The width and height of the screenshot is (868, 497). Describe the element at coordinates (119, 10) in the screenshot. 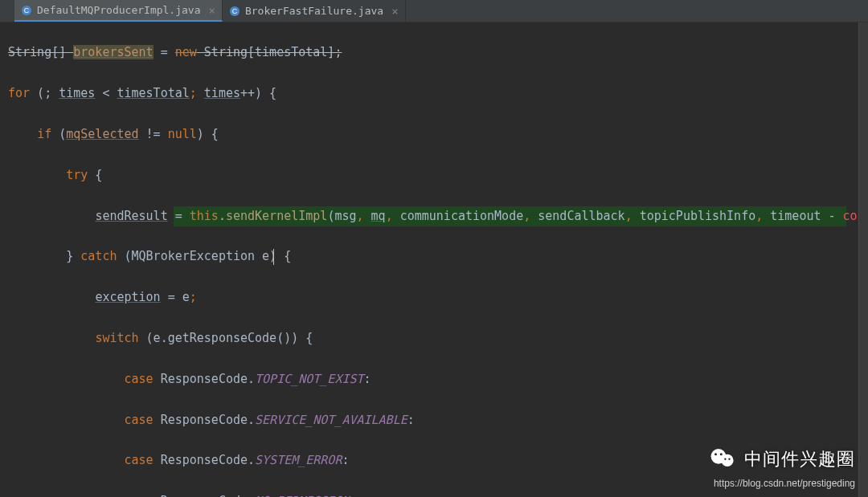

I see `tab-label: DefaultMQProducerImpl.java` at that location.